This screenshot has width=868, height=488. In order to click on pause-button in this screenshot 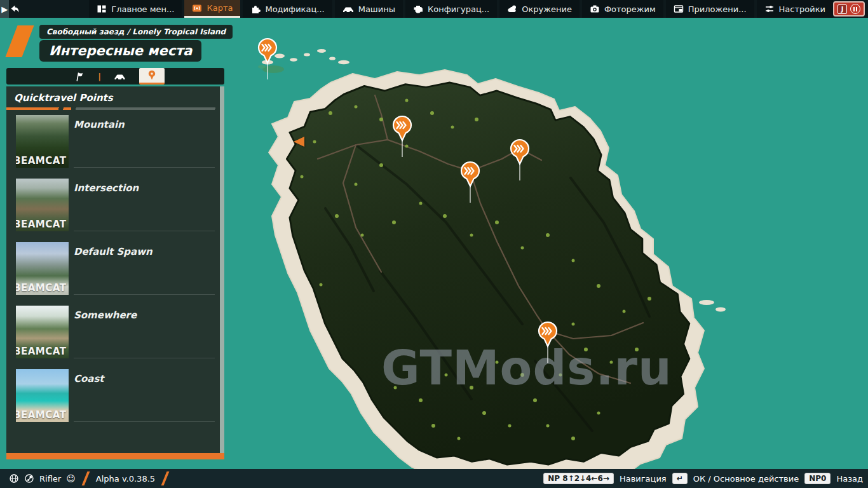, I will do `click(855, 9)`.